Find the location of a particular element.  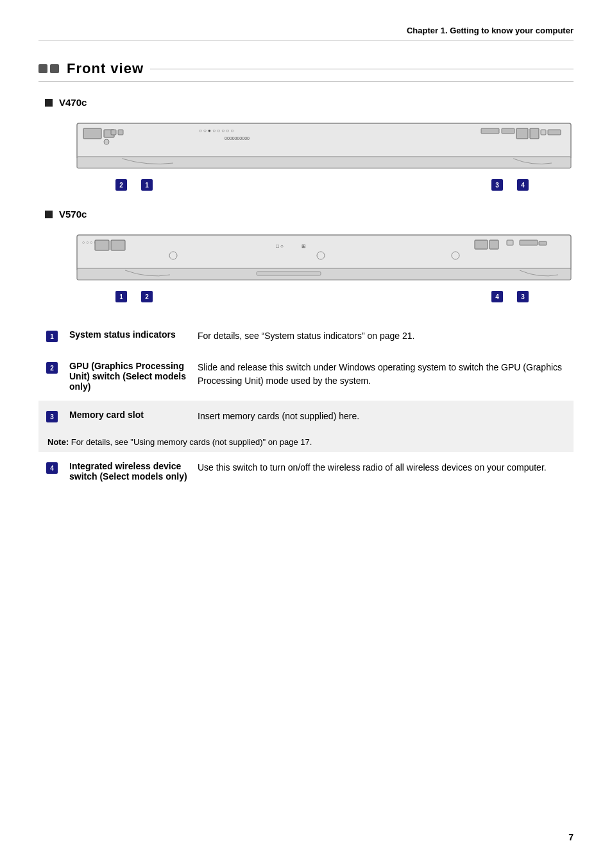

desc-def-4: Use this switch to turn on/off the wirel… is located at coordinates (386, 467).